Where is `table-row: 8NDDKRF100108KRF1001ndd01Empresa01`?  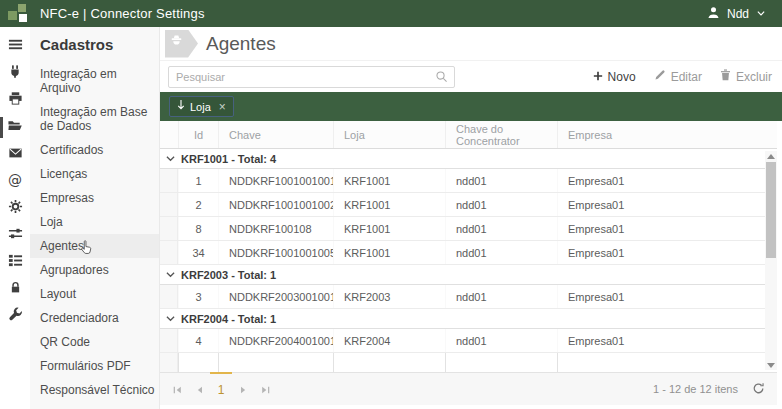 table-row: 8NDDKRF100108KRF1001ndd01Empresa01 is located at coordinates (462, 229).